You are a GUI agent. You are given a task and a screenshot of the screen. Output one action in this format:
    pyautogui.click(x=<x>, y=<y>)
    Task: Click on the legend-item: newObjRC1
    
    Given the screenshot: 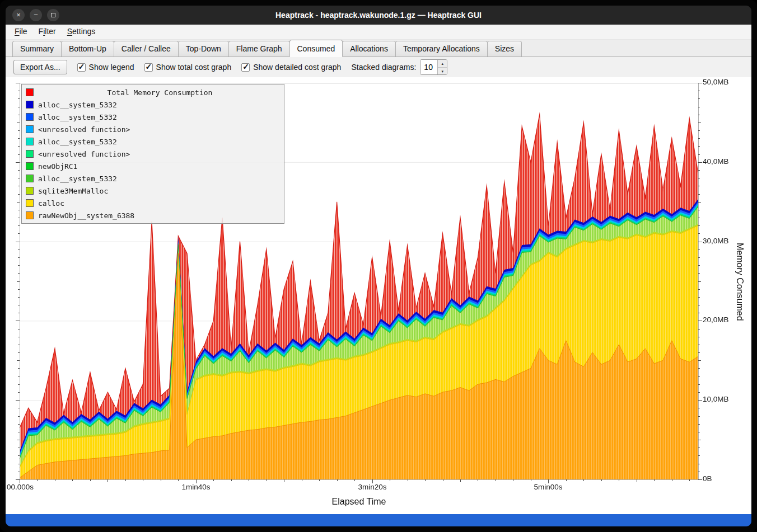 What is the action you would take?
    pyautogui.click(x=153, y=166)
    